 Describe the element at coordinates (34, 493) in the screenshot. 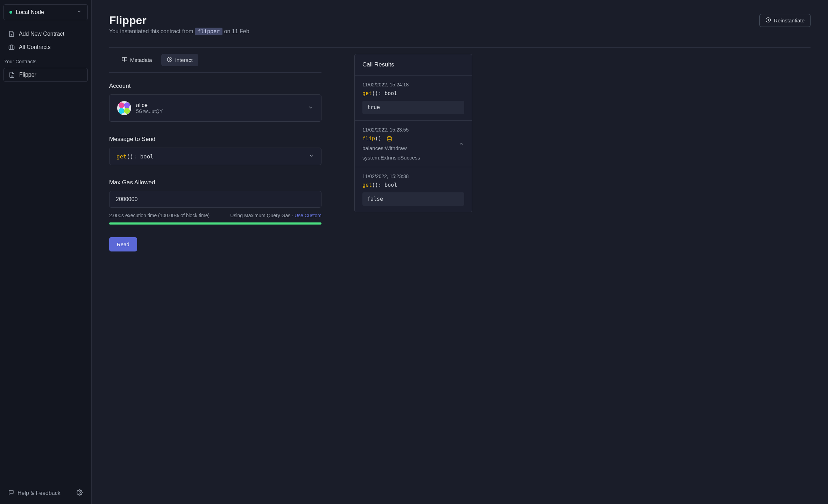

I see `help-feedback-link: Help & Feedback` at that location.